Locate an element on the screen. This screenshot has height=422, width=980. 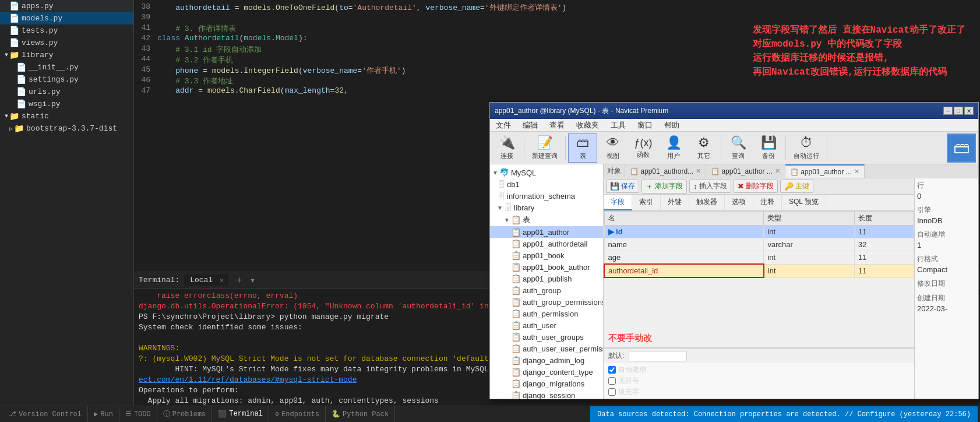
fields-table: 名 类型 长度 ▶ id int 11 is located at coordinates (759, 270).